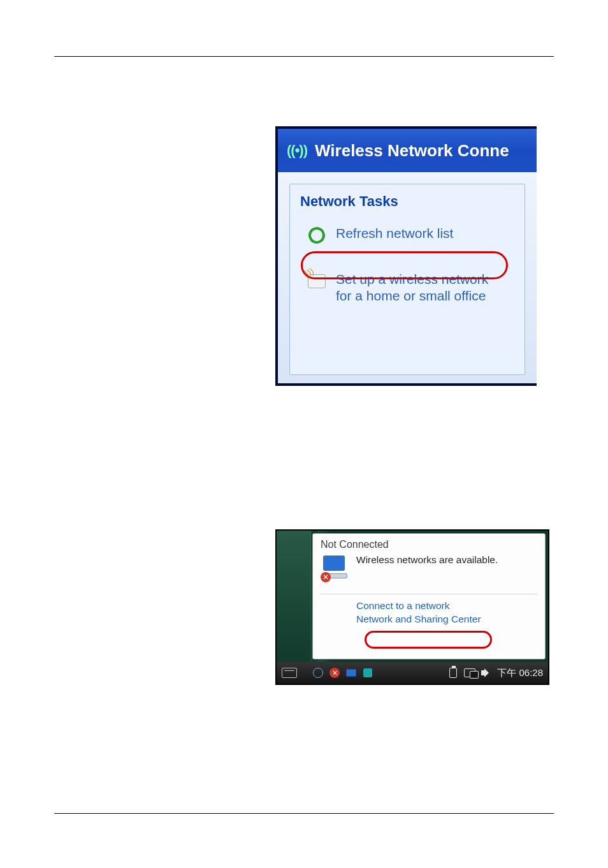 The width and height of the screenshot is (608, 868). I want to click on wireless-icon: ((•)), so click(297, 151).